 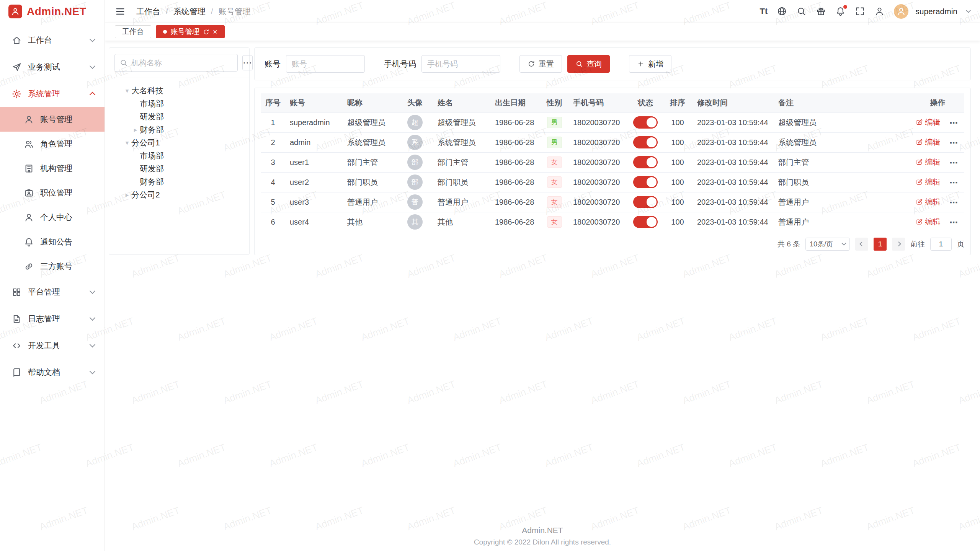 What do you see at coordinates (52, 292) in the screenshot?
I see `sidebar-item-3: 平台管理` at bounding box center [52, 292].